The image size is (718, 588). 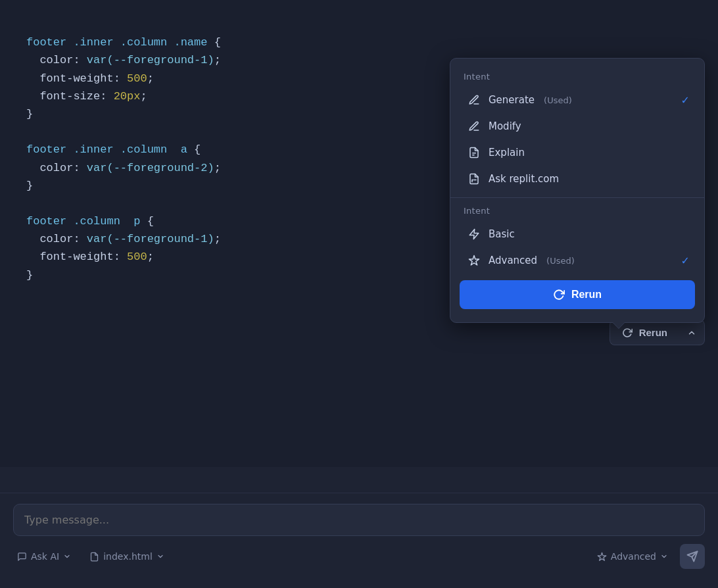 What do you see at coordinates (160, 556) in the screenshot?
I see `file-chevron-icon` at bounding box center [160, 556].